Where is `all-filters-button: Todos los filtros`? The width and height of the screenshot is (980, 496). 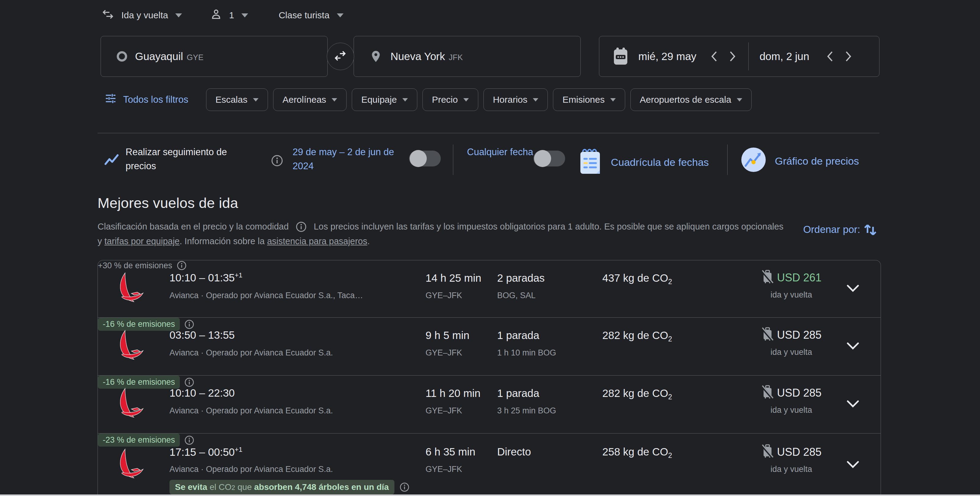 all-filters-button: Todos los filtros is located at coordinates (146, 100).